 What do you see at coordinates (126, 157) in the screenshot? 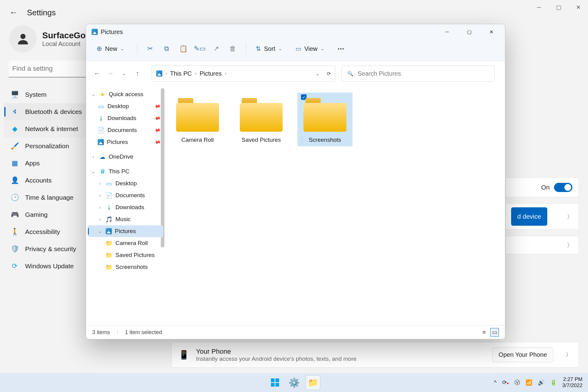
I see `tree-onedrive: ›☁OneDrive` at bounding box center [126, 157].